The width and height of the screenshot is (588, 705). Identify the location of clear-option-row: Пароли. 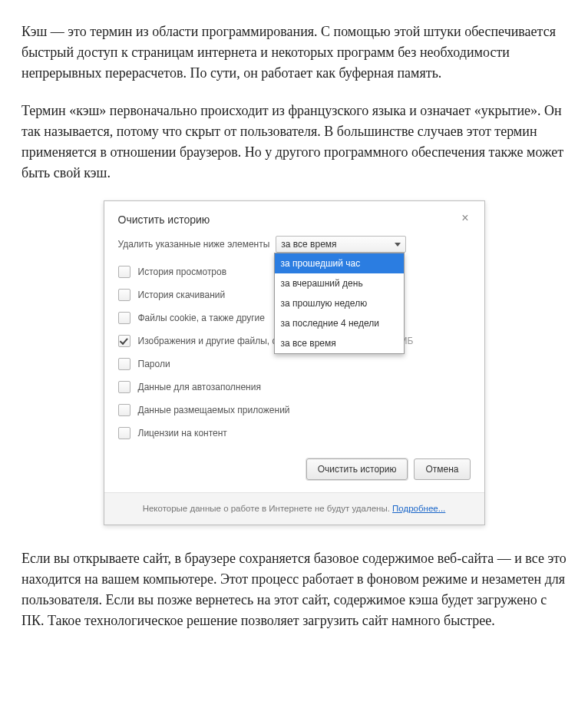
(295, 364).